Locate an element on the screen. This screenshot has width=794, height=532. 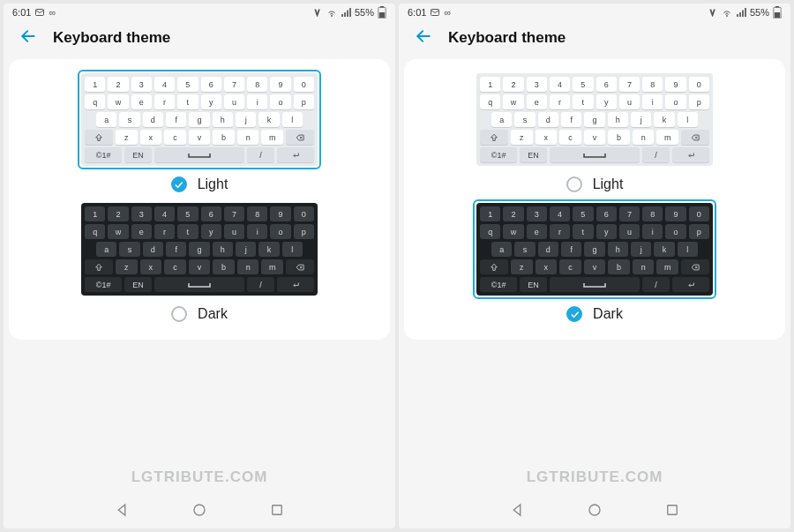
symbols-key: ©1# is located at coordinates (498, 284).